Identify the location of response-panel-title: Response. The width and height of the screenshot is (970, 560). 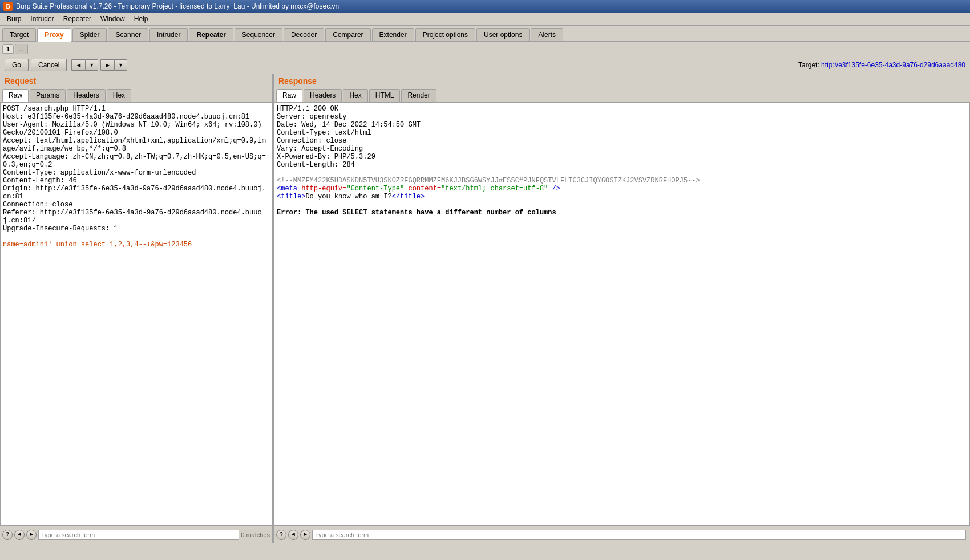
(622, 81).